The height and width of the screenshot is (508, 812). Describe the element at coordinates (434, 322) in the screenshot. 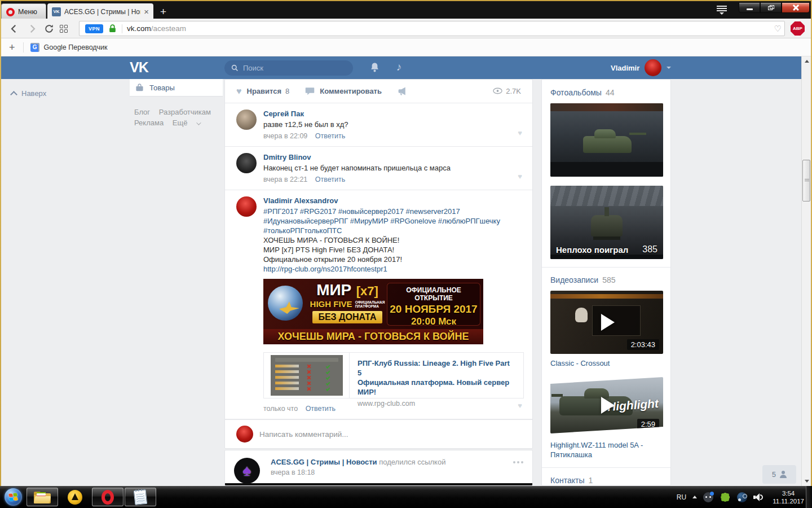

I see `banner-opening-time: 20:00 Мск` at that location.